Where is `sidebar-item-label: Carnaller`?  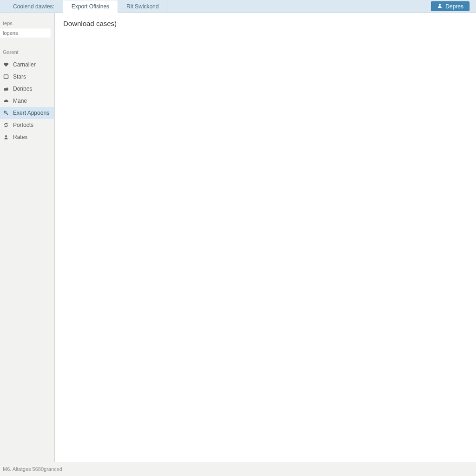
sidebar-item-label: Carnaller is located at coordinates (24, 65).